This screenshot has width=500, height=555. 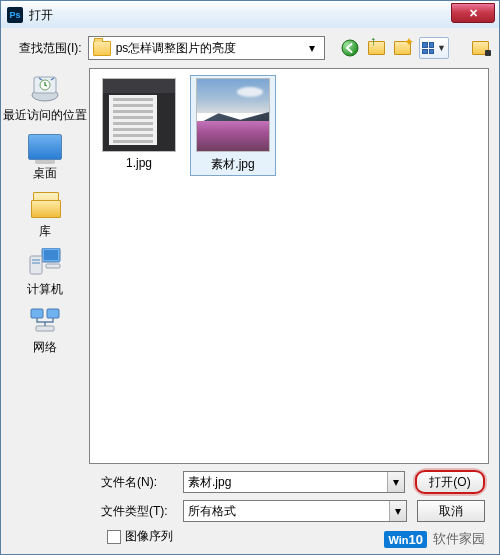 What do you see at coordinates (45, 266) in the screenshot?
I see `places-bar: 最近访问的位置 桌面 库 计算机` at bounding box center [45, 266].